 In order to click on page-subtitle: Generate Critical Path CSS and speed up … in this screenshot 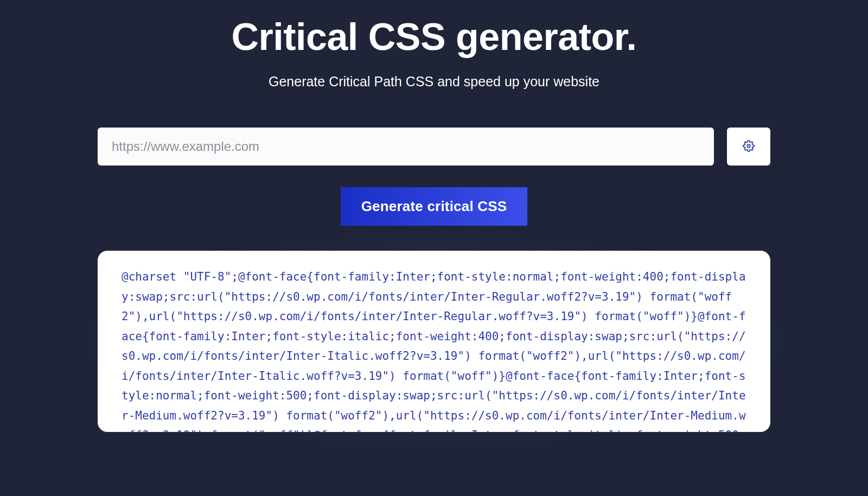, I will do `click(434, 81)`.